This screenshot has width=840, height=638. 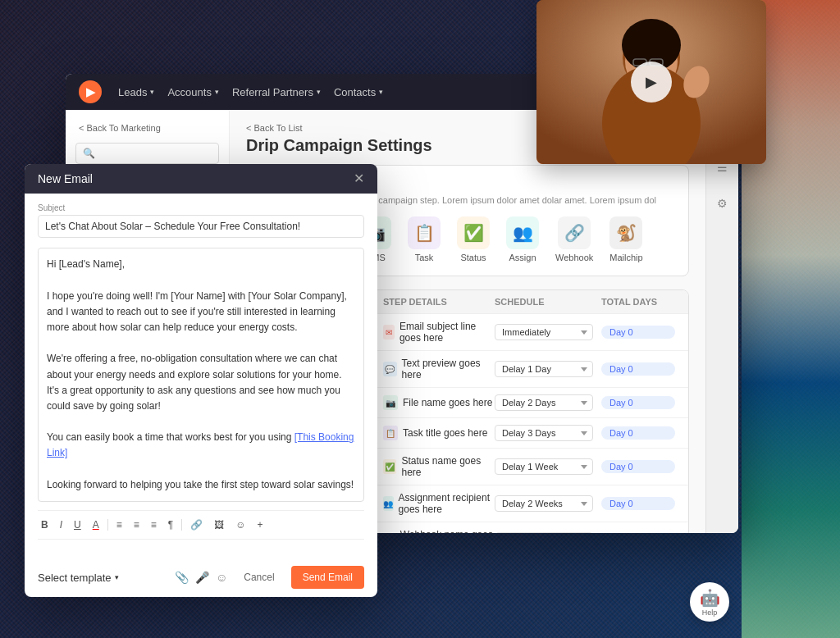 What do you see at coordinates (201, 382) in the screenshot?
I see `email-body-para2: We're offering a free, no-obligation con…` at bounding box center [201, 382].